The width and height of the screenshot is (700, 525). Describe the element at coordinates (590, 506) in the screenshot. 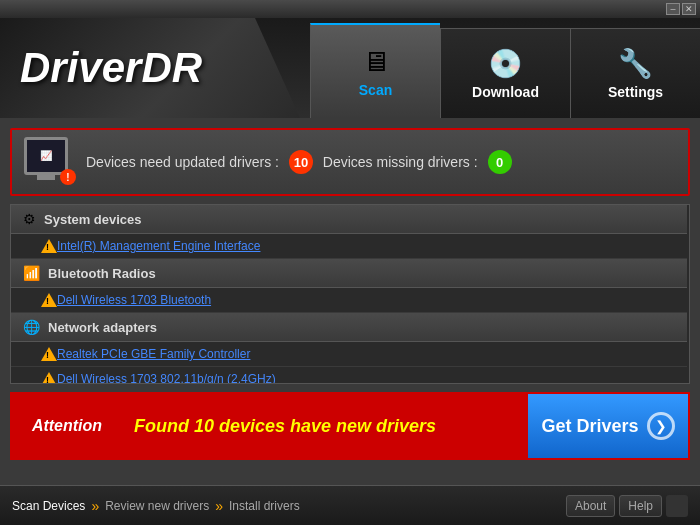

I see `about-button: About` at that location.